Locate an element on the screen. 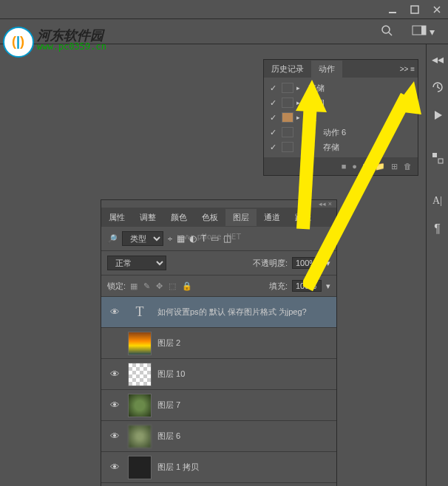 This screenshot has height=486, width=448. action-item: ✓存储 is located at coordinates (341, 147).